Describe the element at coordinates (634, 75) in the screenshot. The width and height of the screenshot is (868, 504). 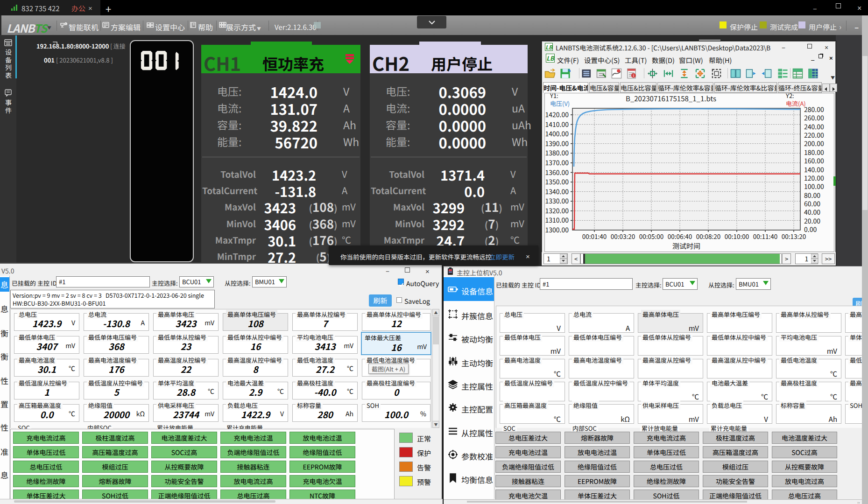
I see `svg-text: i` at that location.